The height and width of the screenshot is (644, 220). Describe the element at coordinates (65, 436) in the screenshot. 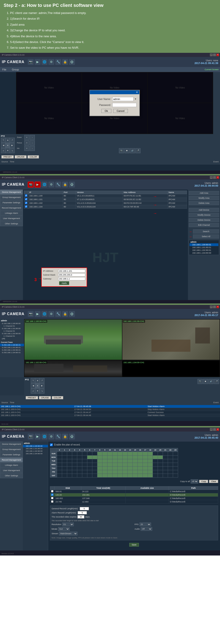

I see `p4-lock-icon-btn: 🔒` at that location.